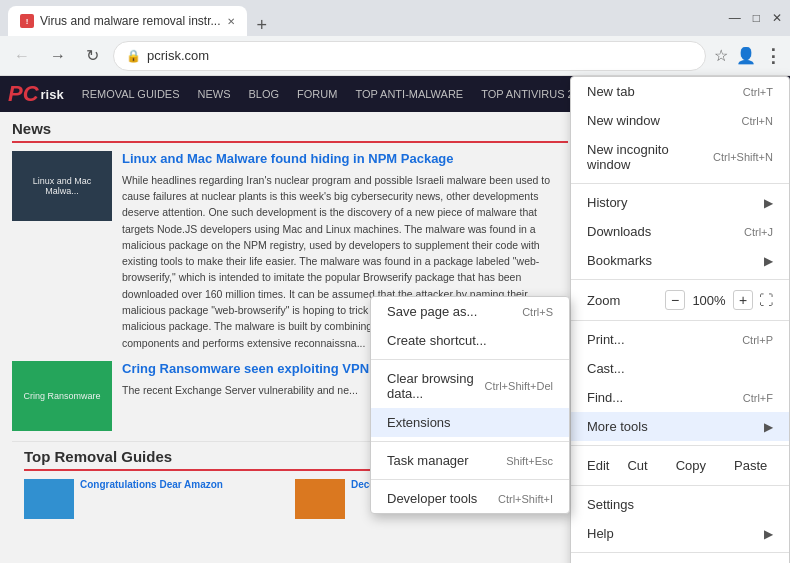  I want to click on address-actions: ☆ 👤 ⋮, so click(748, 56).